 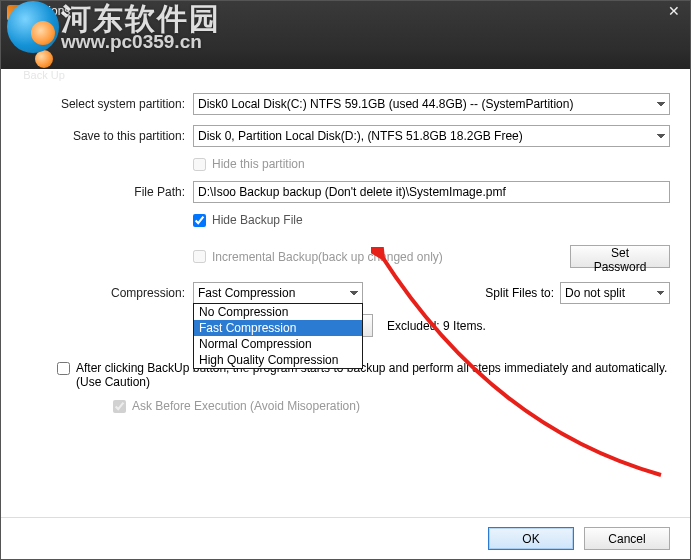 I want to click on hide-backup-input, so click(x=200, y=220).